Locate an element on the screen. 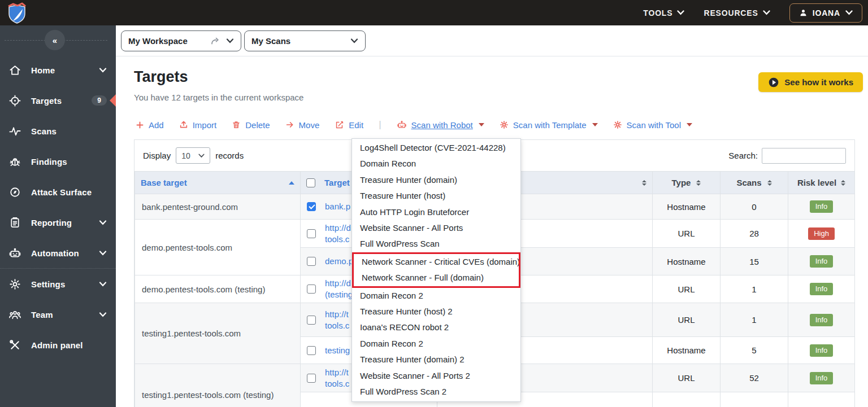  menu-item: Treasure Hunter (domain) is located at coordinates (436, 180).